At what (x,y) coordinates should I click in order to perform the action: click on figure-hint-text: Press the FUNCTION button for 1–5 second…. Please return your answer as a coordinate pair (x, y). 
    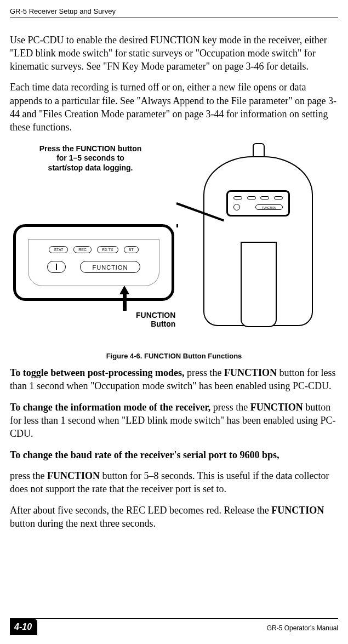
    Looking at the image, I should click on (90, 159).